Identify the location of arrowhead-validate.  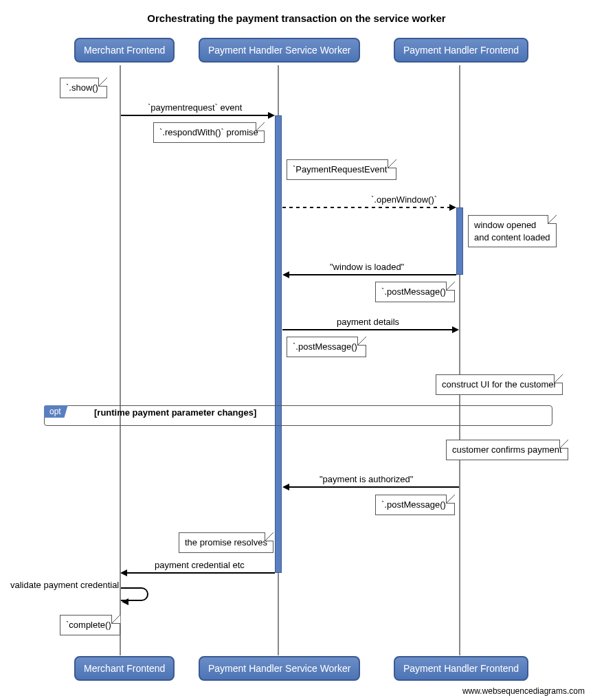
(125, 602).